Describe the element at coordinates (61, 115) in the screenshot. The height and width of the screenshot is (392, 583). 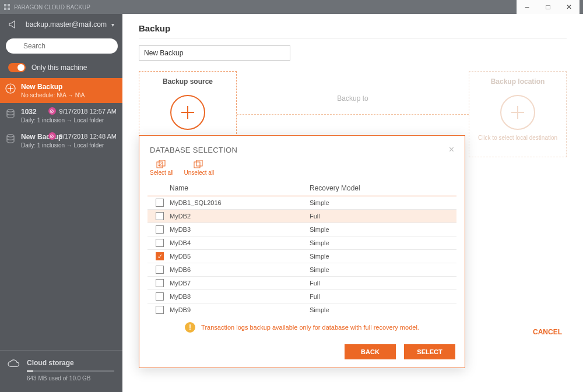
I see `job-list: New BackupNo schedule: N\A → N\A1032⊘9/1…` at that location.